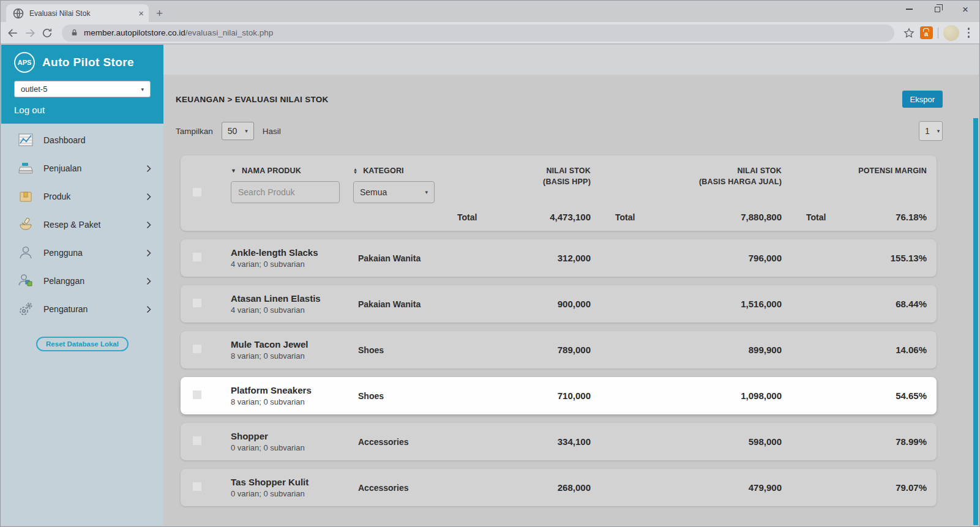  I want to click on user-icon, so click(26, 253).